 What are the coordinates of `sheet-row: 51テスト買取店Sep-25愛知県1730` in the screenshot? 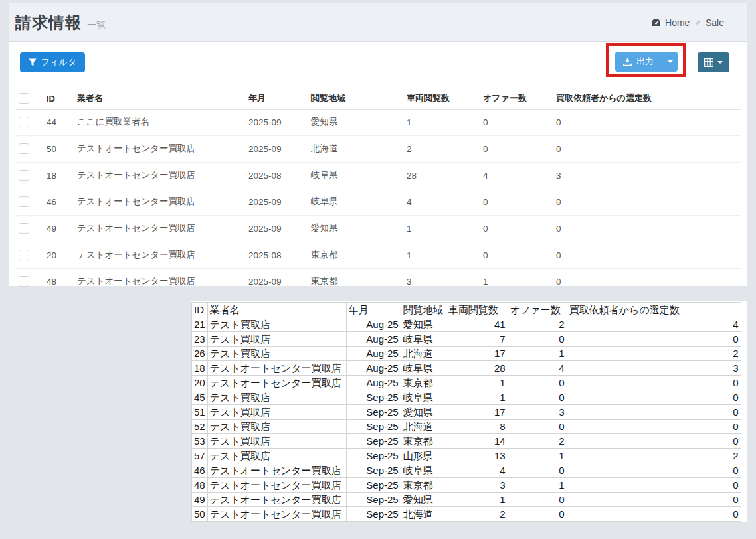 It's located at (466, 412).